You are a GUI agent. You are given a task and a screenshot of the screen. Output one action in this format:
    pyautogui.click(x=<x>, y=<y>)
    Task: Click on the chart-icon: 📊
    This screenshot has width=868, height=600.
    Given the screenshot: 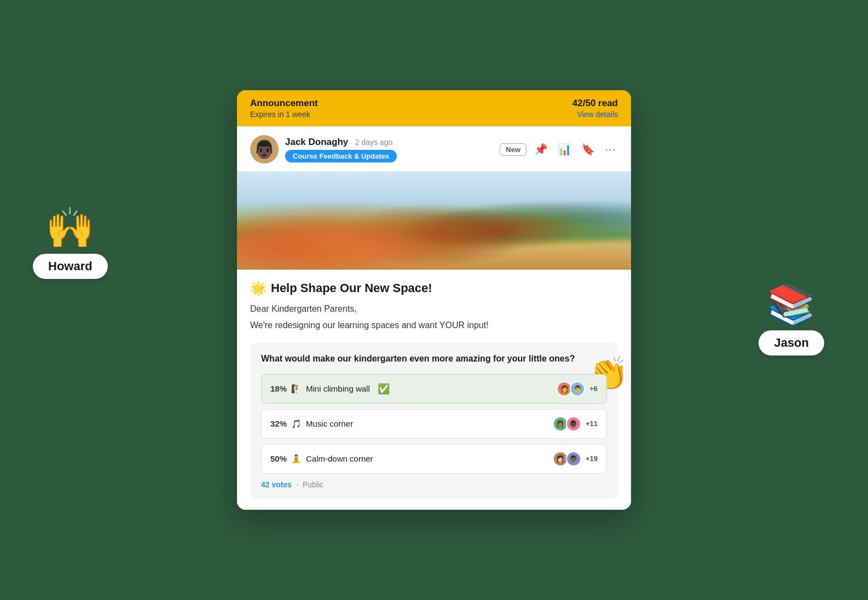 What is the action you would take?
    pyautogui.click(x=565, y=149)
    